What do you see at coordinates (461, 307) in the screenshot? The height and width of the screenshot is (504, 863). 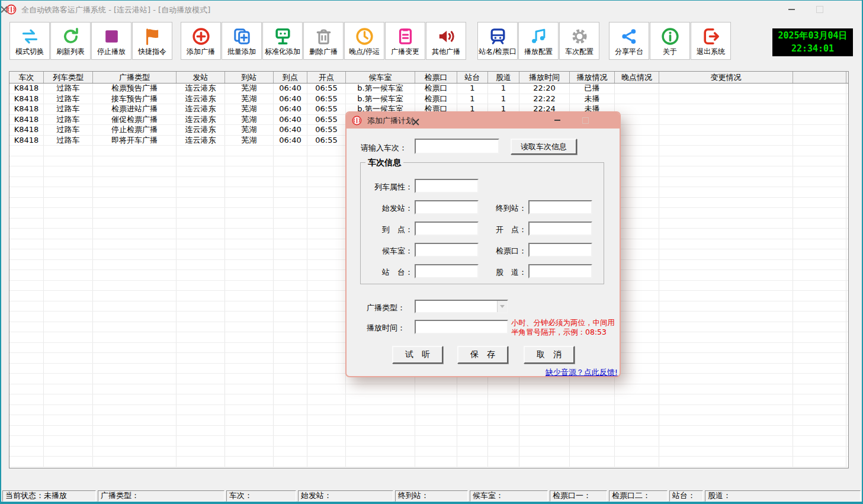 I see `broadcast-type-select` at bounding box center [461, 307].